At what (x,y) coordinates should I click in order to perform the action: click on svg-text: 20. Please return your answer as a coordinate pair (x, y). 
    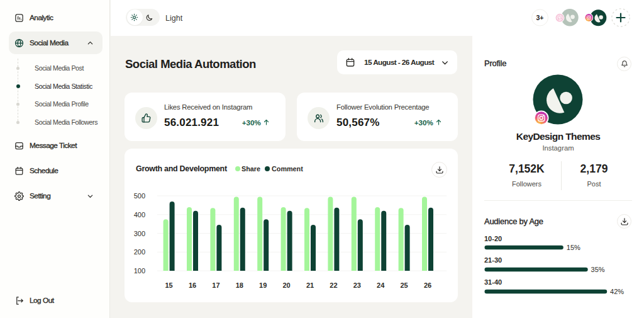
    Looking at the image, I should click on (286, 285).